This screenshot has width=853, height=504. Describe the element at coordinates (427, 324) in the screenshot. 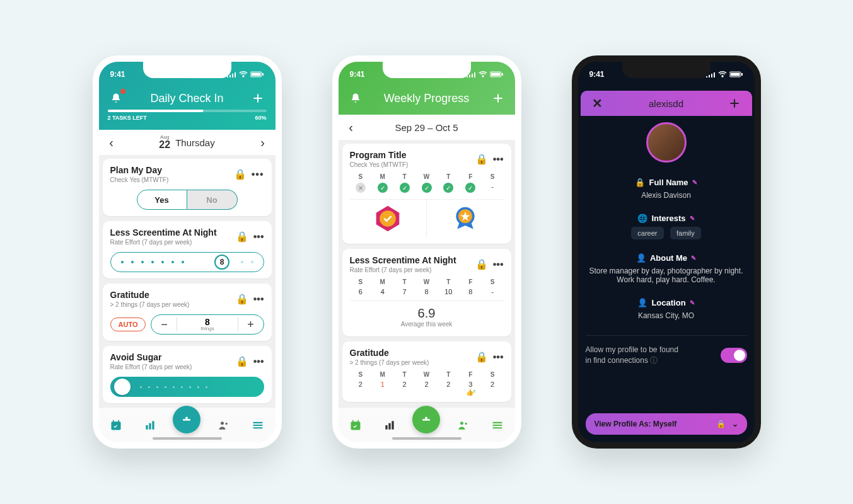

I see `average-label: Average this week` at that location.